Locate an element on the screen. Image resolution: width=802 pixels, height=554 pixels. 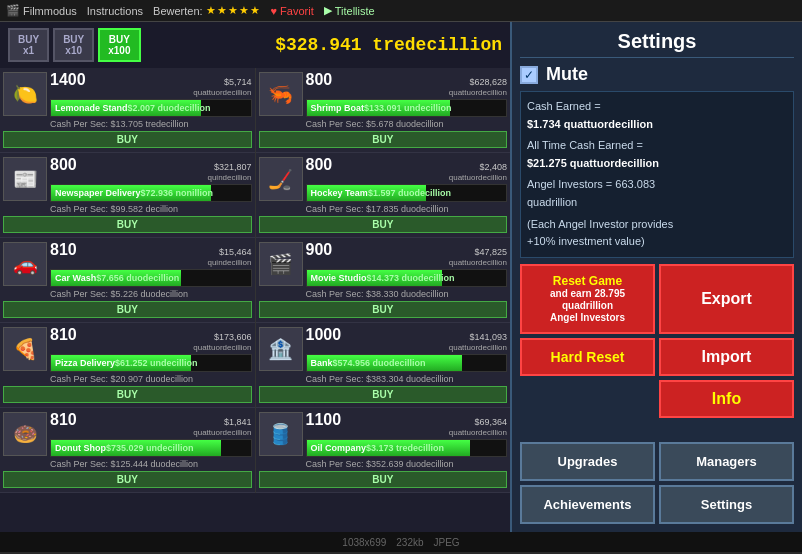
biz-cash-per-sec: Cash Per Sec: $13.705 tredecillion is located at coordinates (151, 124).